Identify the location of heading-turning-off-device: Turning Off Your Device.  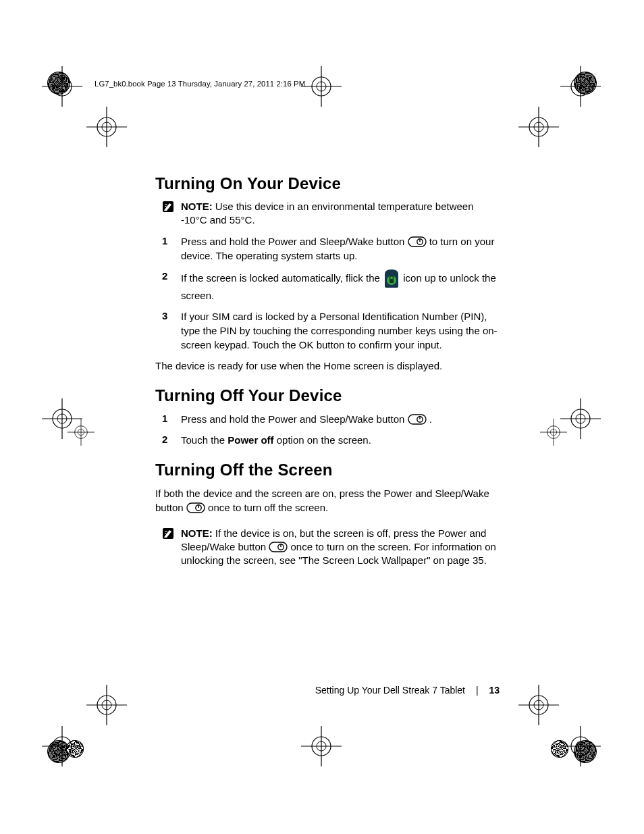
(327, 396).